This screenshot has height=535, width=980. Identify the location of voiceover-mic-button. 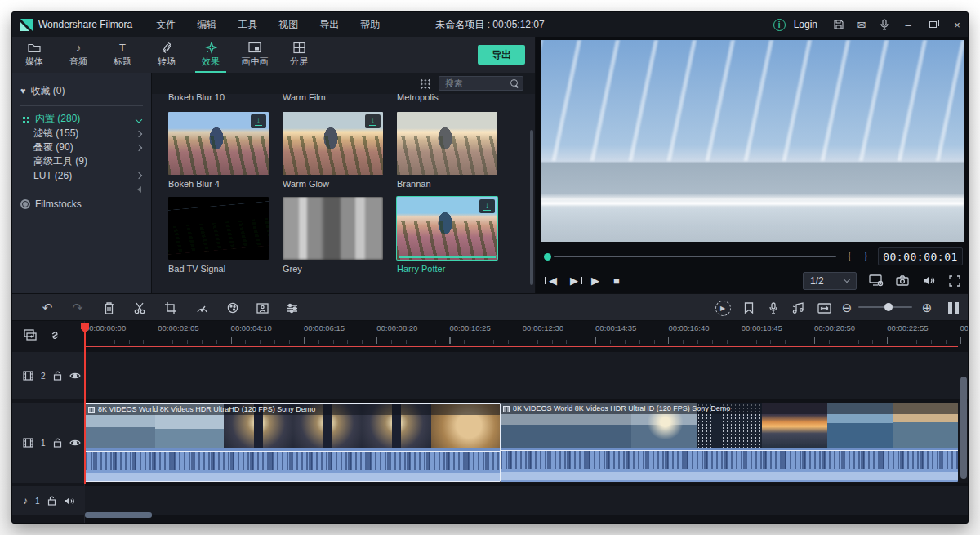
(773, 308).